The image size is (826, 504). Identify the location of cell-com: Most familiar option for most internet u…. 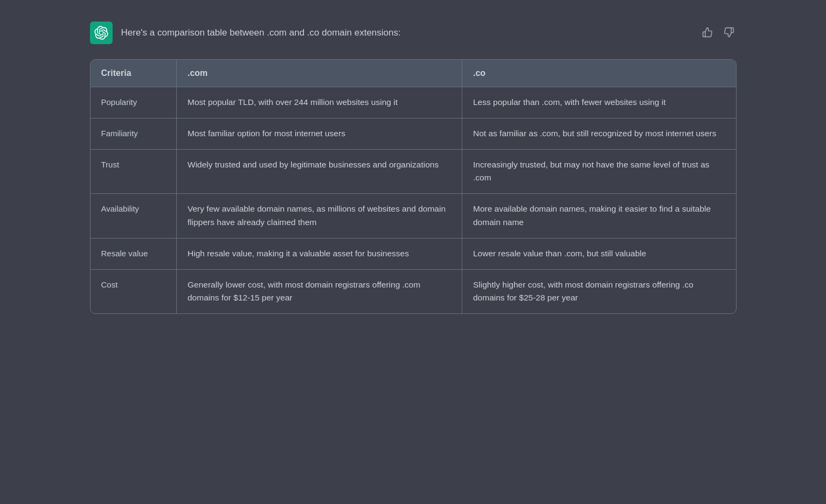
(320, 134).